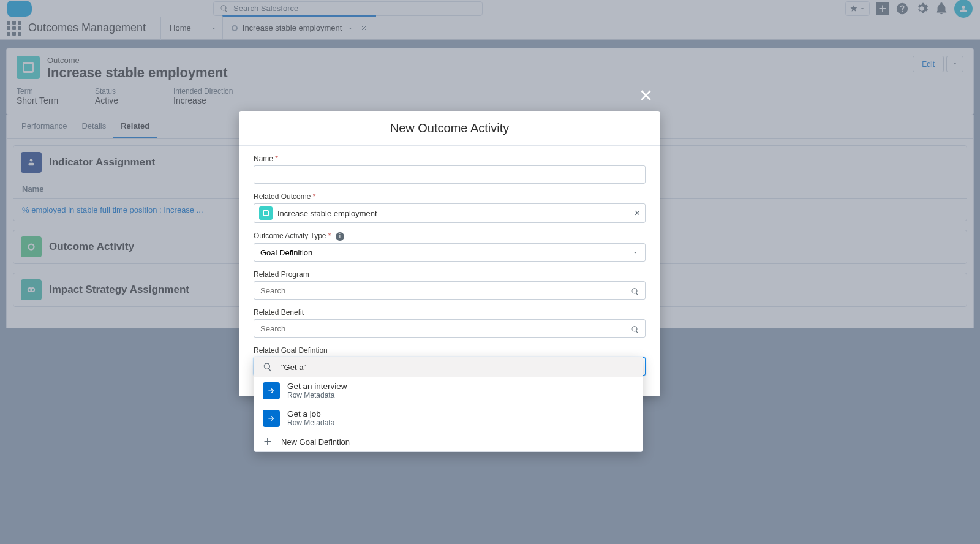 The image size is (980, 544). Describe the element at coordinates (450, 323) in the screenshot. I see `field-related-benefit: Related Benefit` at that location.